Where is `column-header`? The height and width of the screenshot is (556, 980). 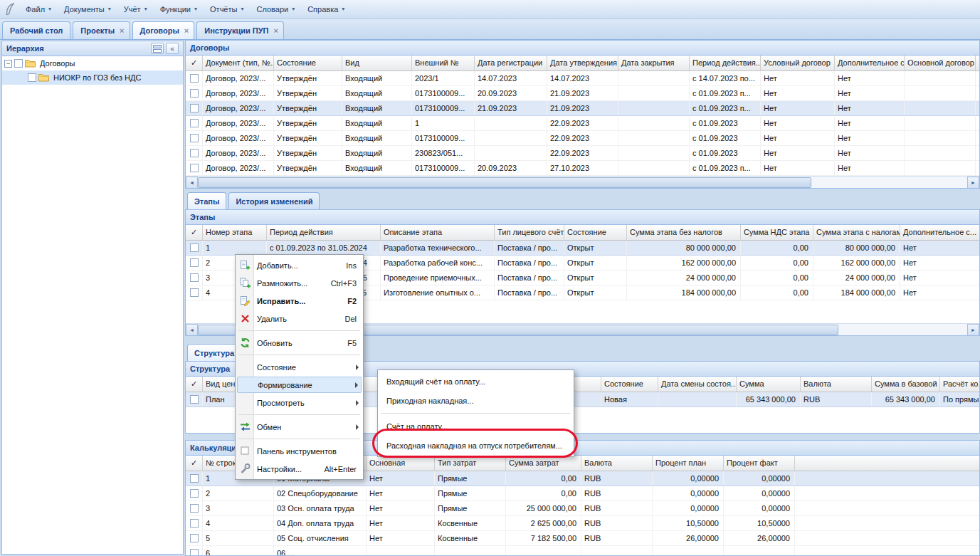 column-header is located at coordinates (978, 63).